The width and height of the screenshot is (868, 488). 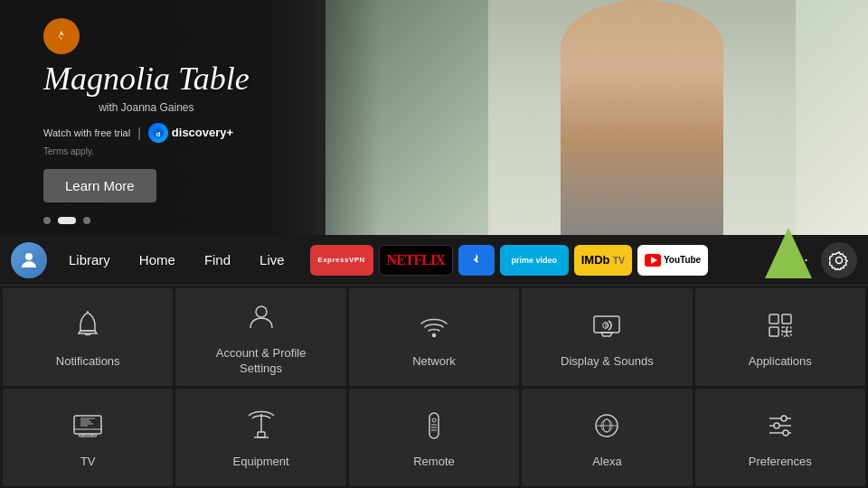 I want to click on firetv-icon, so click(x=476, y=260).